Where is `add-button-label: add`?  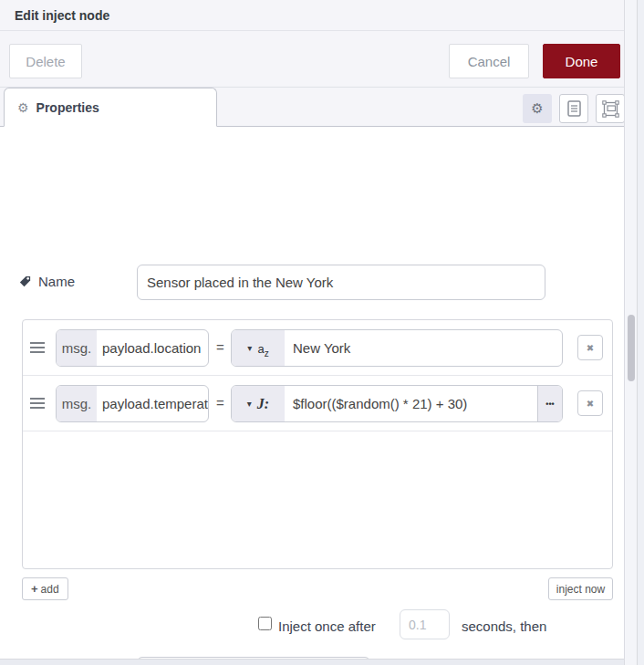
add-button-label: add is located at coordinates (50, 589).